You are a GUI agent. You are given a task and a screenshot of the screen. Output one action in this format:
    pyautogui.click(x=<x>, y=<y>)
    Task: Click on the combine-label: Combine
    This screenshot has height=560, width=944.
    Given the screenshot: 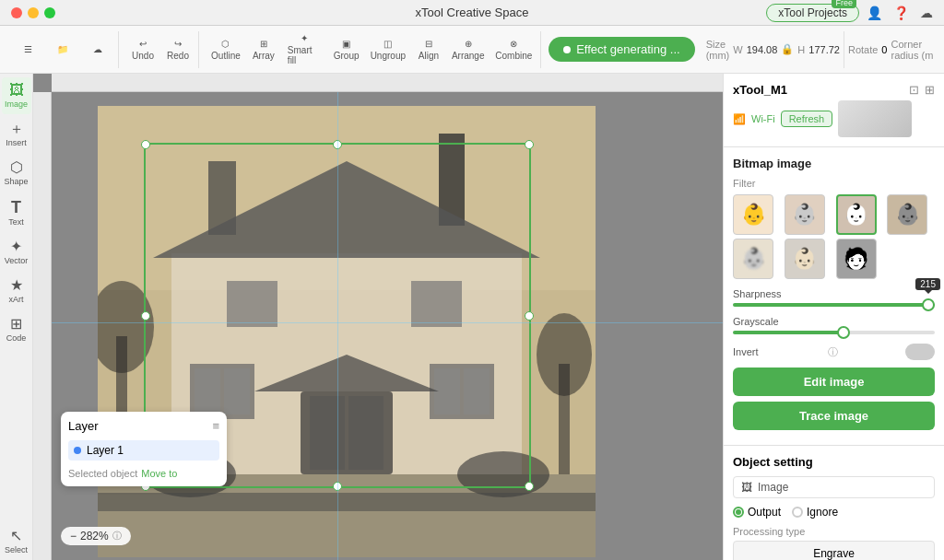 What is the action you would take?
    pyautogui.click(x=513, y=55)
    